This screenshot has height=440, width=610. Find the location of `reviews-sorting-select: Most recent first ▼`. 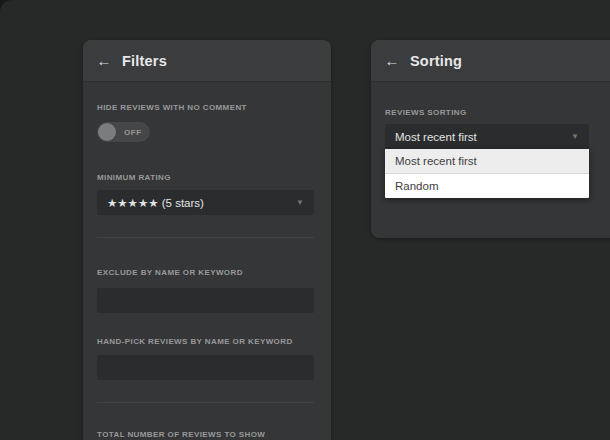

reviews-sorting-select: Most recent first ▼ is located at coordinates (487, 136).